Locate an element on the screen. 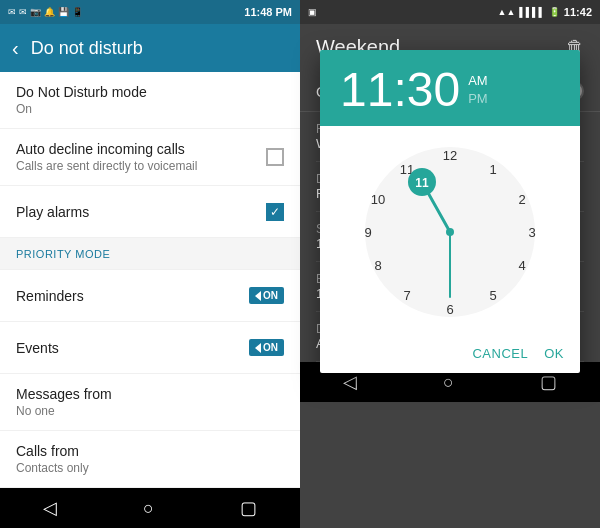  envelope-icon: ✉ is located at coordinates (12, 12).